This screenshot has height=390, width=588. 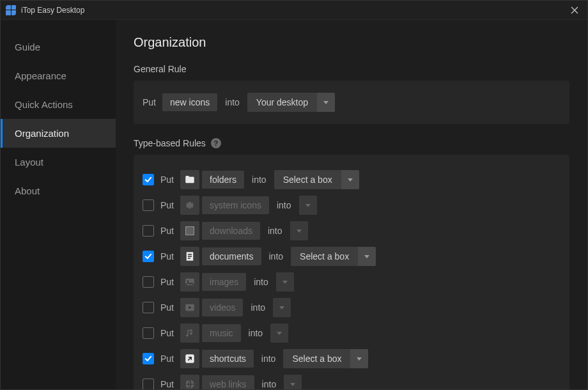 I want to click on rule-type-label: images, so click(x=224, y=282).